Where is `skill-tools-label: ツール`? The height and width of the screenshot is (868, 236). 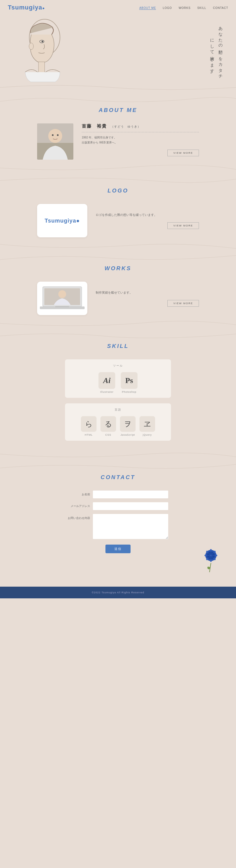 skill-tools-label: ツール is located at coordinates (118, 366).